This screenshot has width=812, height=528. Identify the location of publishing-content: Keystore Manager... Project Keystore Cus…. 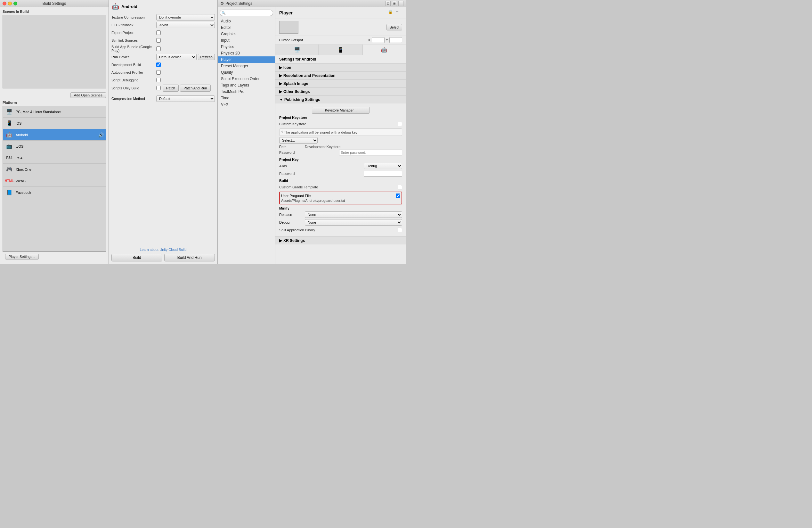
(340, 170).